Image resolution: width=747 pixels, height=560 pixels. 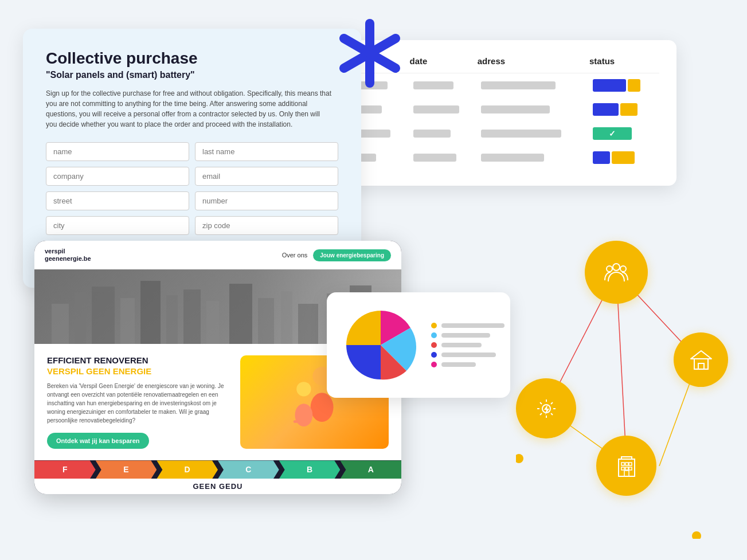 I want to click on form-company-row, so click(x=192, y=177).